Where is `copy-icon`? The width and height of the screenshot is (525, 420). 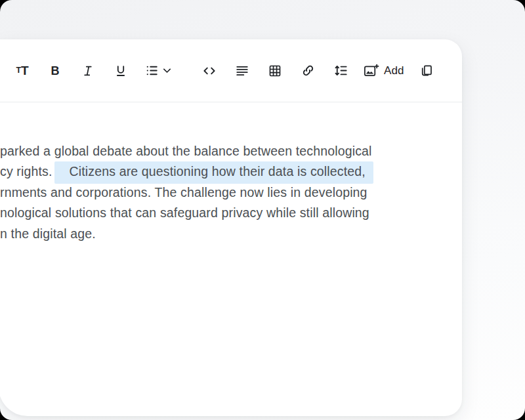 copy-icon is located at coordinates (427, 71).